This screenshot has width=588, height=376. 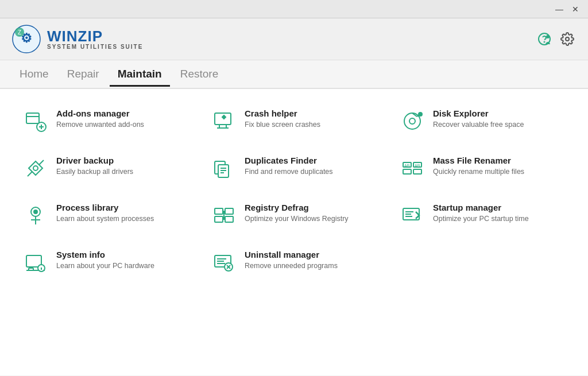 What do you see at coordinates (499, 114) in the screenshot?
I see `tool-title-disk: Disk Explorer` at bounding box center [499, 114].